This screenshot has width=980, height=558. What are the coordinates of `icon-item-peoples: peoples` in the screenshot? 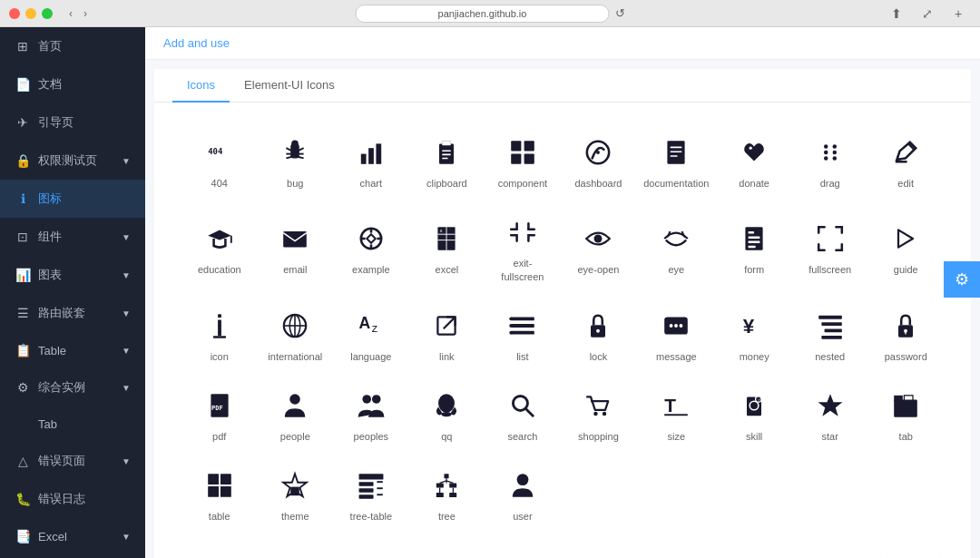 It's located at (371, 414).